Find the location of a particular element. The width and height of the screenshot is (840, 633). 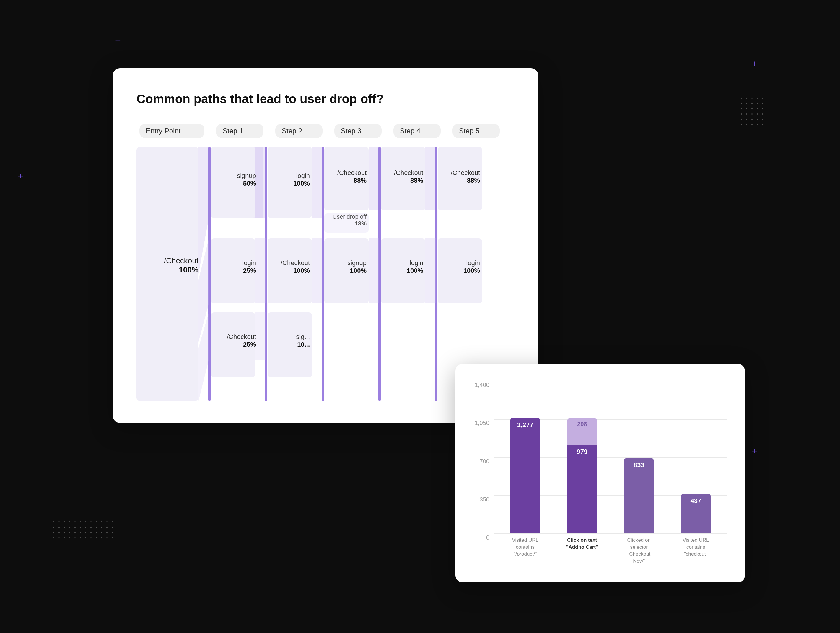

y-label-350: 350 is located at coordinates (482, 500).